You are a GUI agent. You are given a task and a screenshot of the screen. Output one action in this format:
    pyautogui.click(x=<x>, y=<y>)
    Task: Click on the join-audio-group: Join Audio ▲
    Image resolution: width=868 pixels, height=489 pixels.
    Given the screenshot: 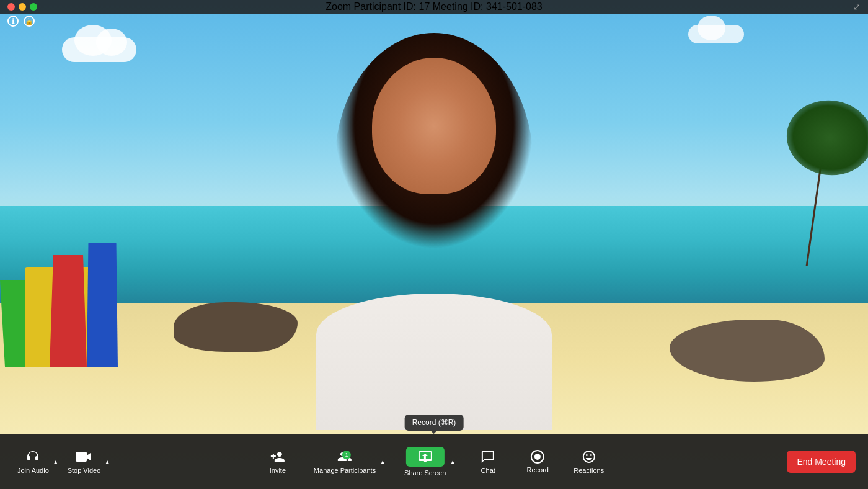 What is the action you would take?
    pyautogui.click(x=36, y=462)
    